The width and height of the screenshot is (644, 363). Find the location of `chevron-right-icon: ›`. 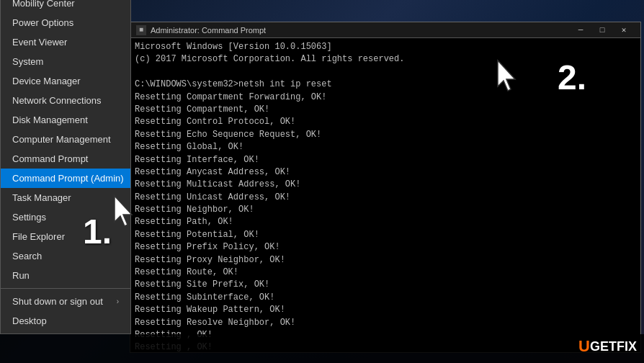

chevron-right-icon: › is located at coordinates (118, 301).